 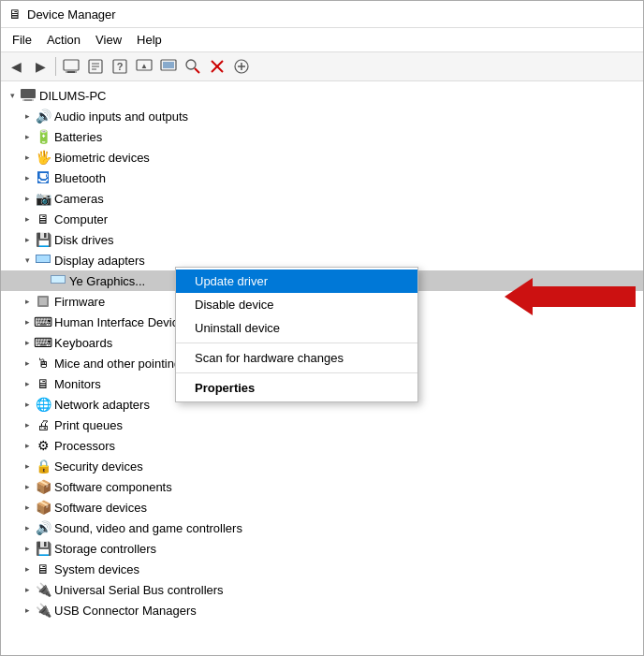 I want to click on properties-button, so click(x=95, y=66).